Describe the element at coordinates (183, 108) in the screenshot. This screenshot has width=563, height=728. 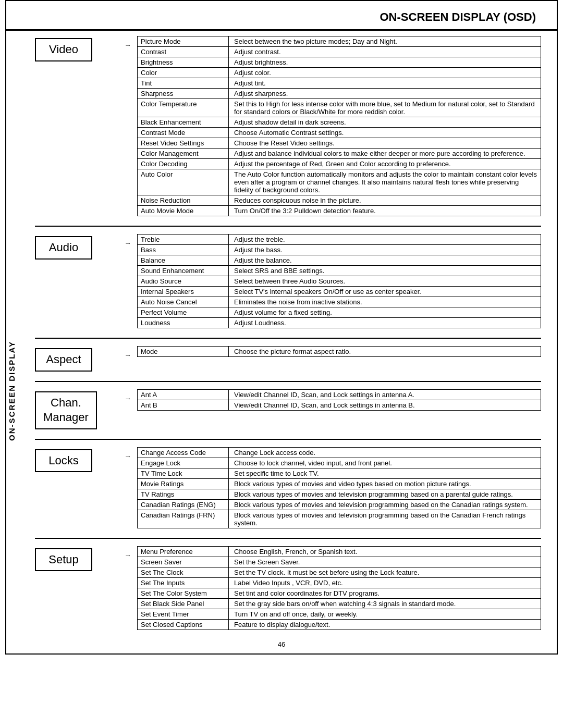
I see `item-name: Color Temperature` at that location.